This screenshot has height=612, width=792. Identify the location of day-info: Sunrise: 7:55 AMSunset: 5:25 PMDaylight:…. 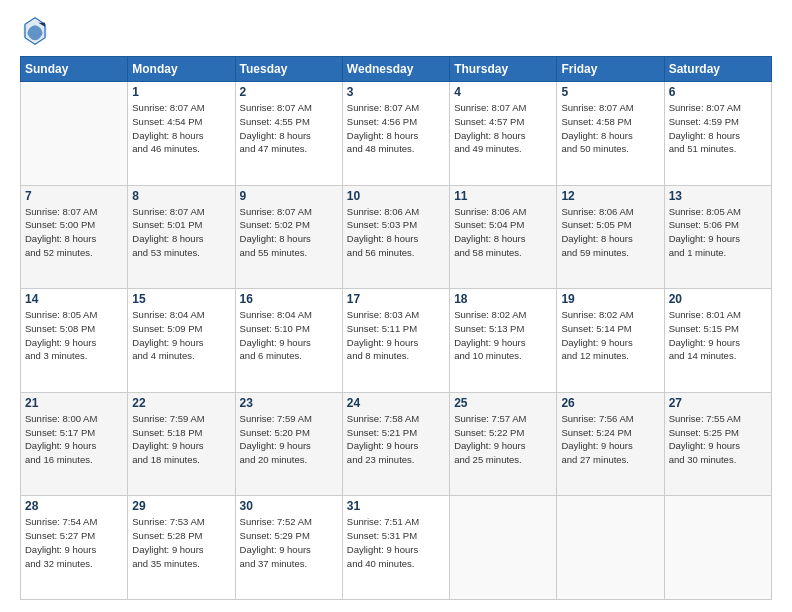
(718, 440).